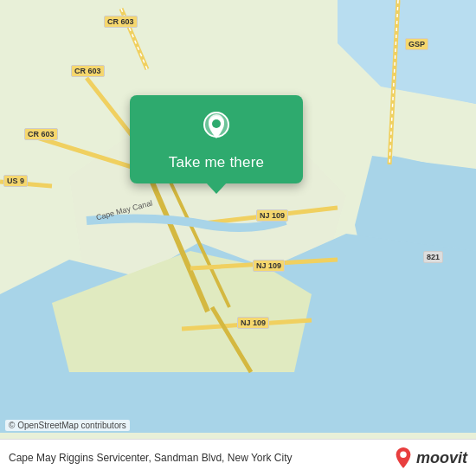 The height and width of the screenshot is (476, 476). I want to click on road-label-gsp: GSP, so click(417, 44).